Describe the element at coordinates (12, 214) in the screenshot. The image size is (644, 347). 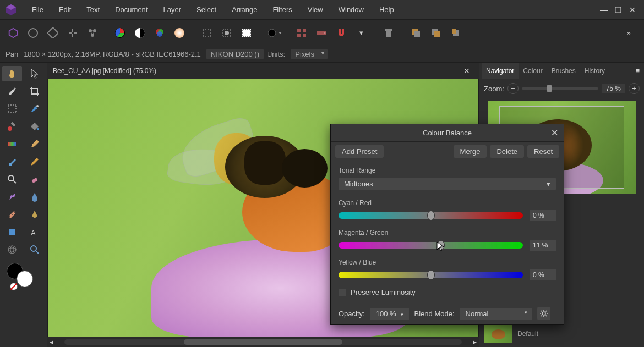
I see `heal-tool-icon` at that location.